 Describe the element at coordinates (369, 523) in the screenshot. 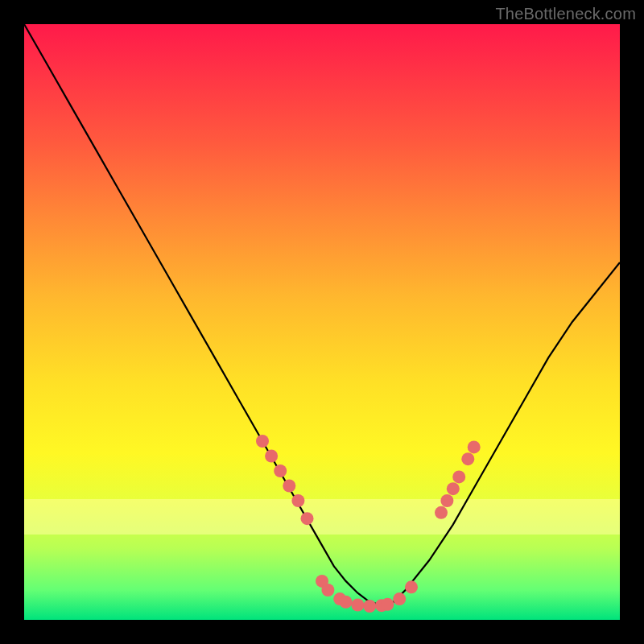

I see `marker-group` at that location.